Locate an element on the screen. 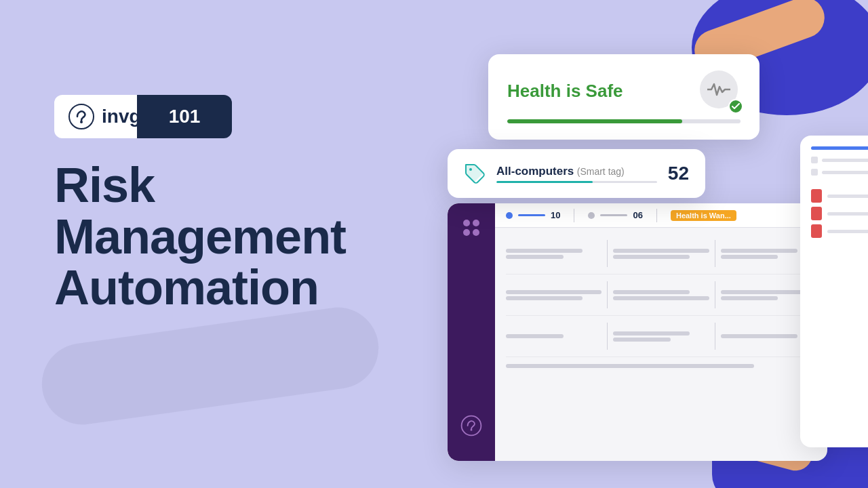 This screenshot has height=488, width=868. health-title: Health is Safe is located at coordinates (566, 91).